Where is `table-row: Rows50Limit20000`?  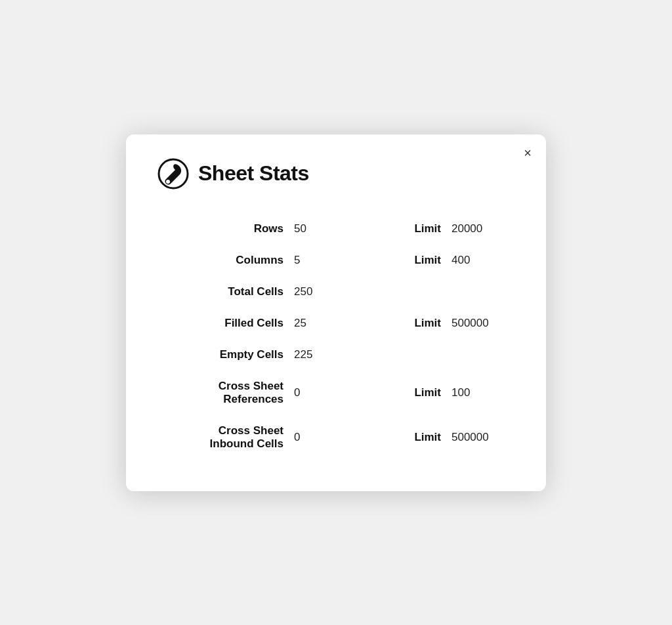
table-row: Rows50Limit20000 is located at coordinates (336, 229).